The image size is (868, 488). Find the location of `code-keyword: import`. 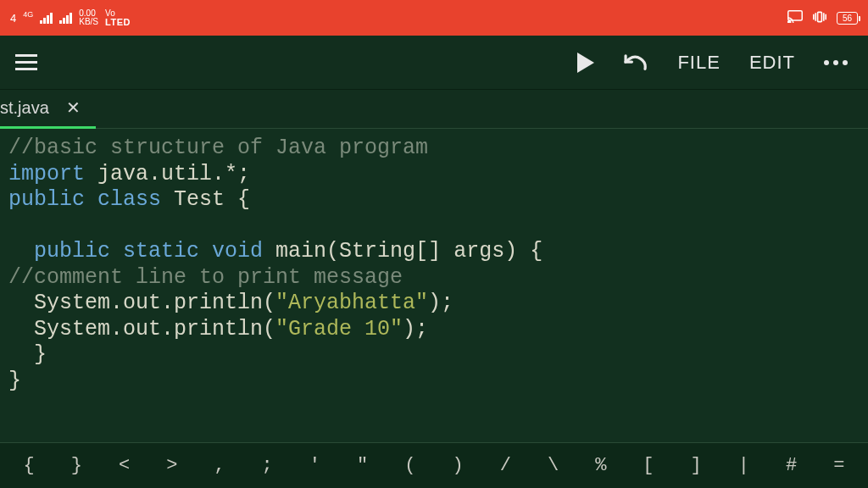

code-keyword: import is located at coordinates (47, 175).